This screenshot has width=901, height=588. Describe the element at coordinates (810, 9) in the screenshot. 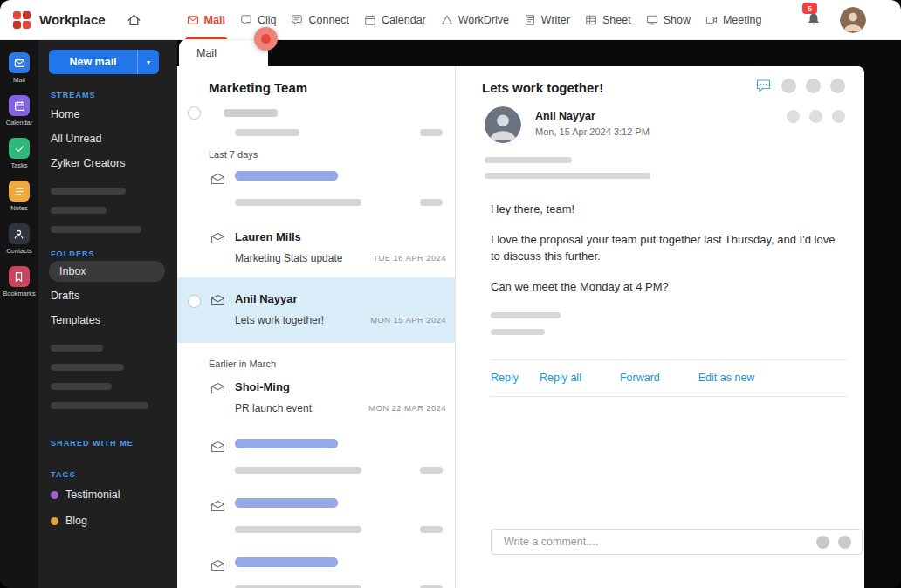

I see `notification-badge: 5` at that location.